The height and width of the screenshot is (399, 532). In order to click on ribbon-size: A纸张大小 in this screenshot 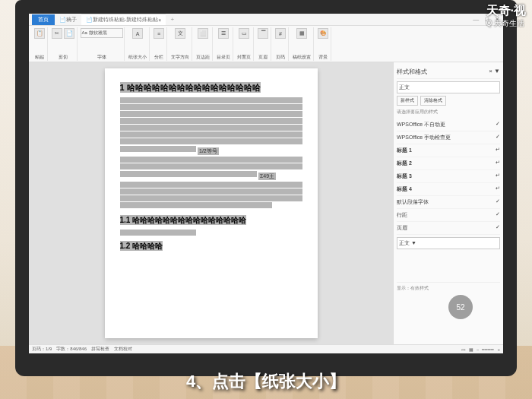, I will do `click(138, 44)`.